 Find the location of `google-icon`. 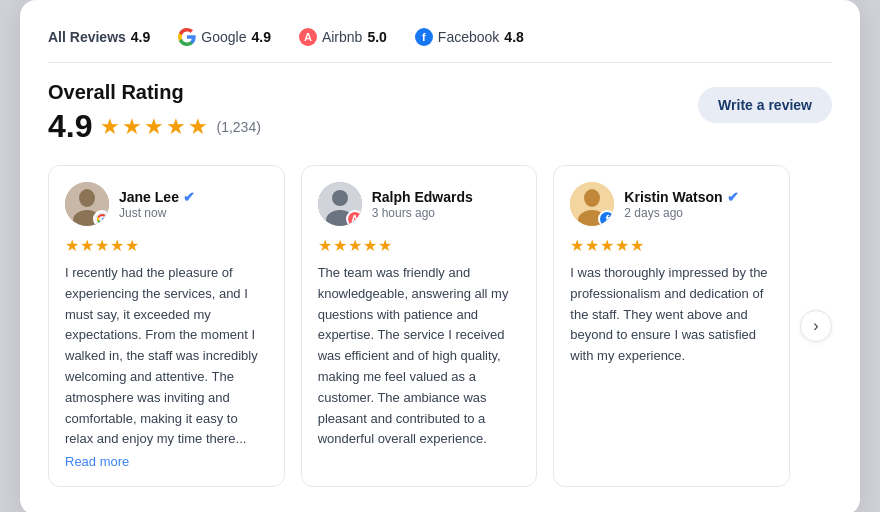

google-icon is located at coordinates (187, 37).